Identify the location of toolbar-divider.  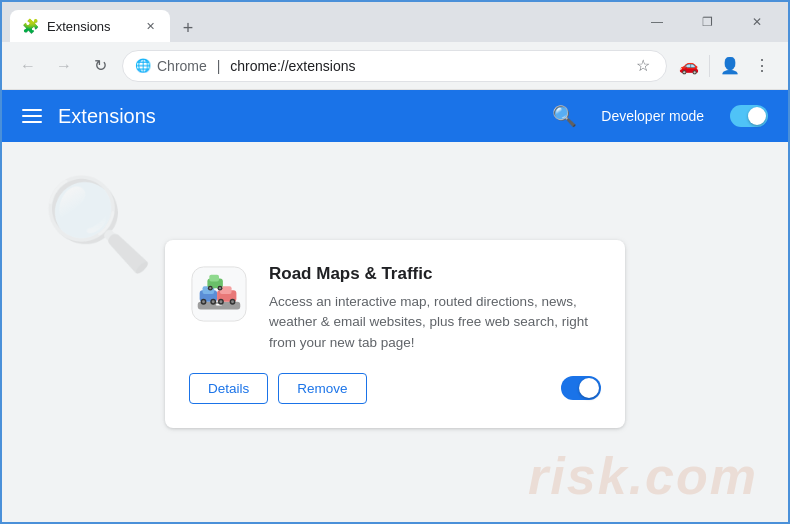
(710, 66).